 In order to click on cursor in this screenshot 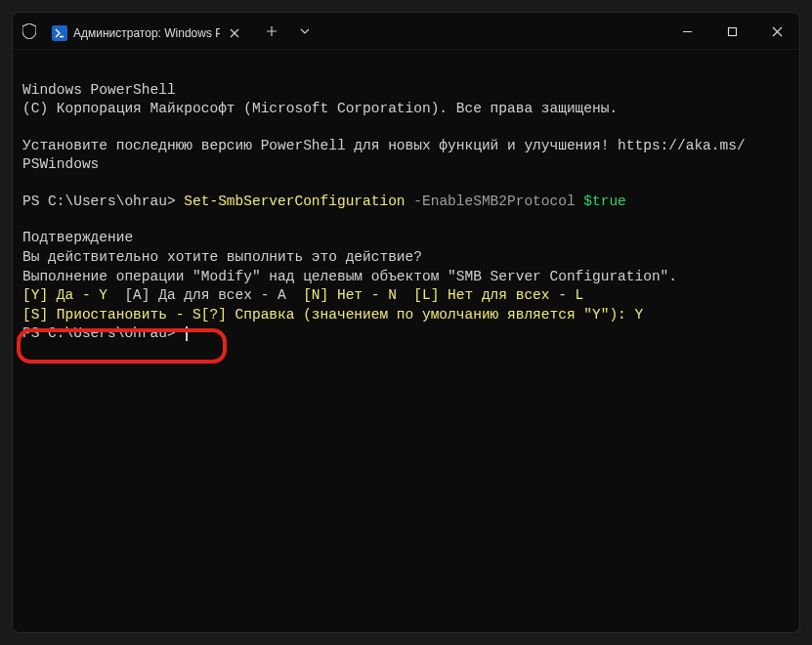, I will do `click(187, 334)`.